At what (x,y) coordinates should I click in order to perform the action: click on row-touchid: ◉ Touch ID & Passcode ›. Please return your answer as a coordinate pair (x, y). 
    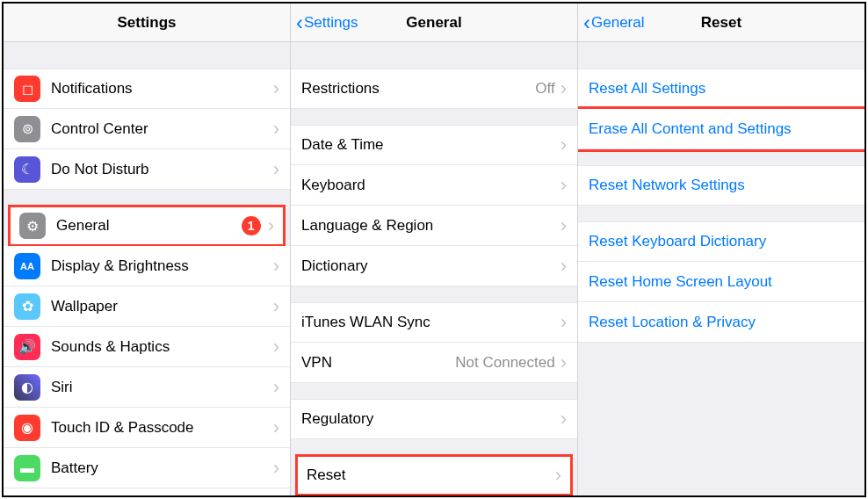
    Looking at the image, I should click on (147, 428).